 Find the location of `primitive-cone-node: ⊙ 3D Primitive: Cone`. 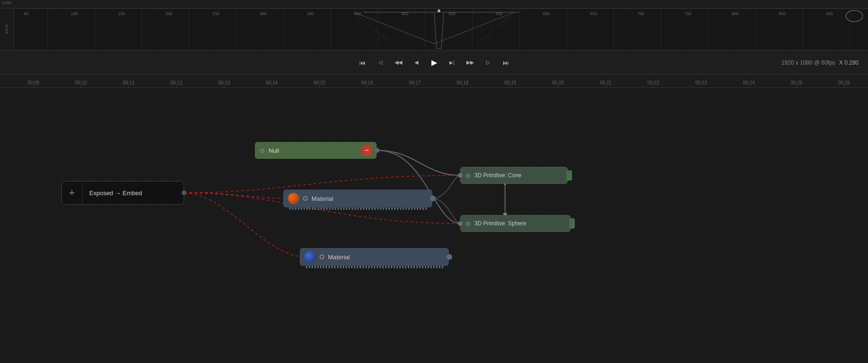

primitive-cone-node: ⊙ 3D Primitive: Cone is located at coordinates (514, 175).